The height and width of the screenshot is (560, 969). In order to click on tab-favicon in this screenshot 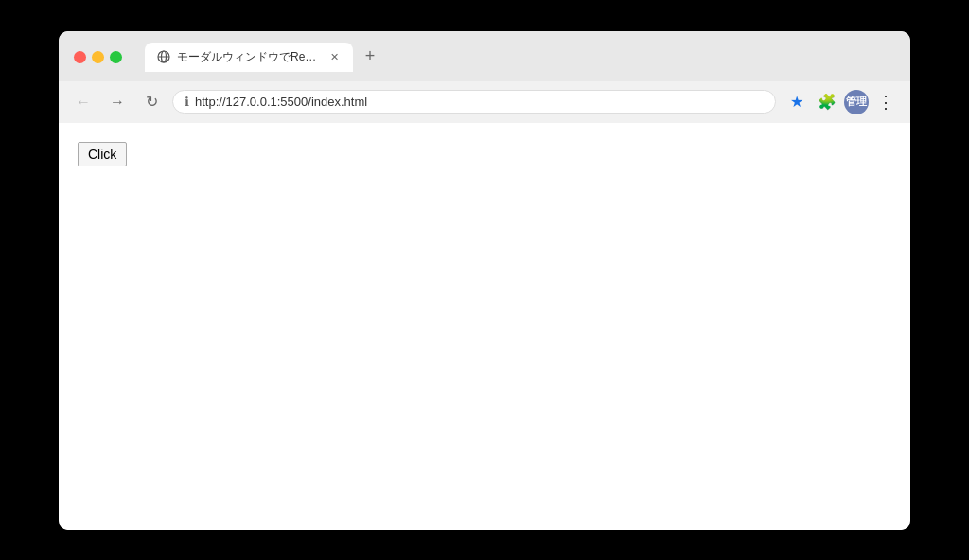, I will do `click(164, 57)`.